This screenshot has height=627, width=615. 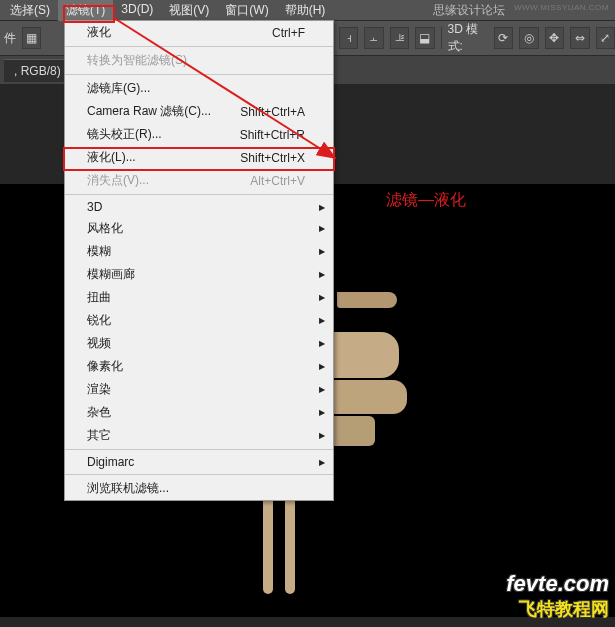 What do you see at coordinates (105, 228) in the screenshot?
I see `menu-label: 风格化` at bounding box center [105, 228].